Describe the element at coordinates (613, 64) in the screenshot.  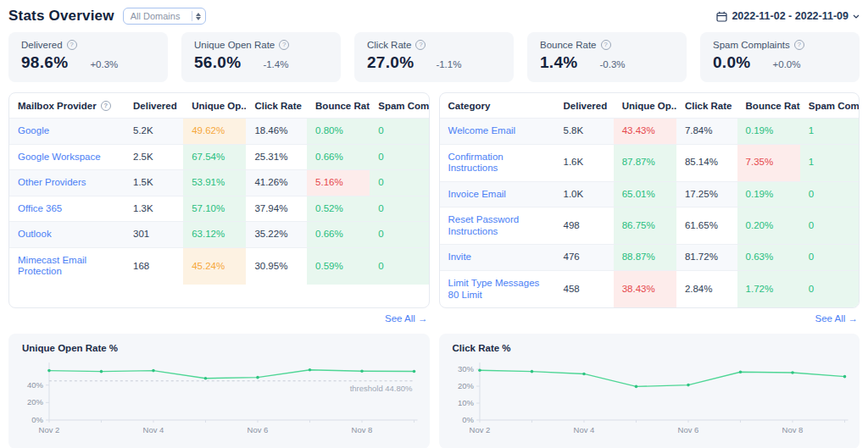
I see `stat-delta: -0.3%` at that location.